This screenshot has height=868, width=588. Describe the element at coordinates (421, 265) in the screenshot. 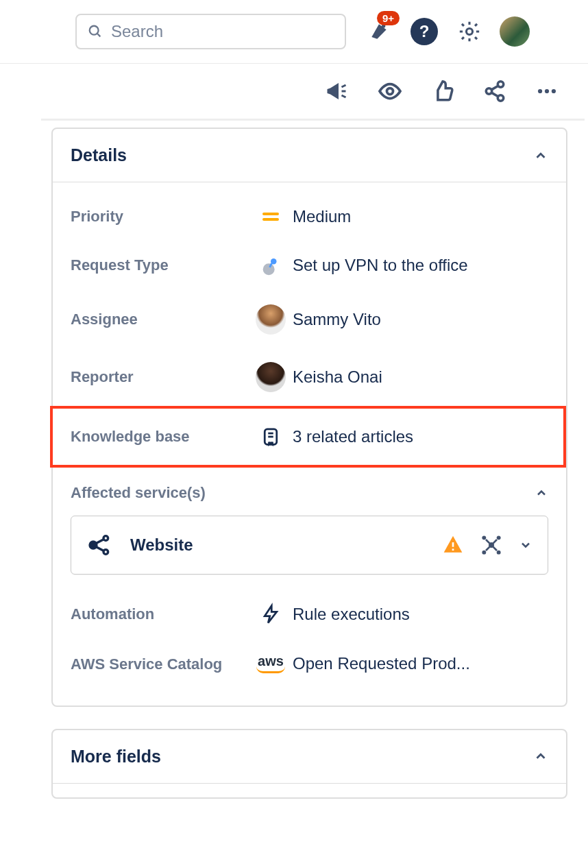

I see `request-type-value: Set up VPN to the office` at that location.